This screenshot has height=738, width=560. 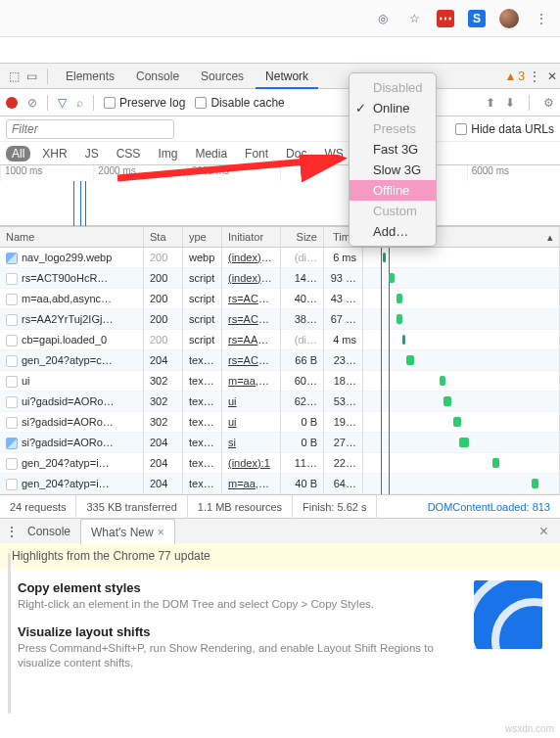 What do you see at coordinates (280, 530) in the screenshot?
I see `drawer-tabs: ⋮ Console What's New× ×` at bounding box center [280, 530].